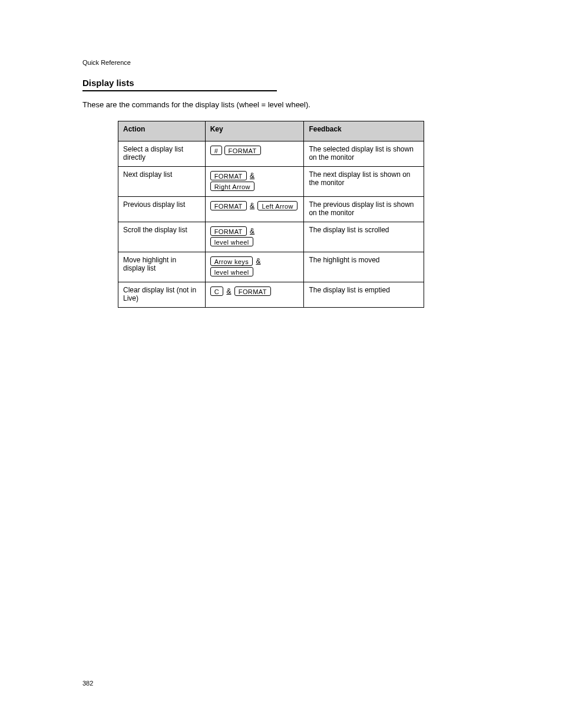 Image resolution: width=562 pixels, height=728 pixels. What do you see at coordinates (271, 224) in the screenshot?
I see `table-body: Select a display list directly# FORMAT T…` at bounding box center [271, 224].